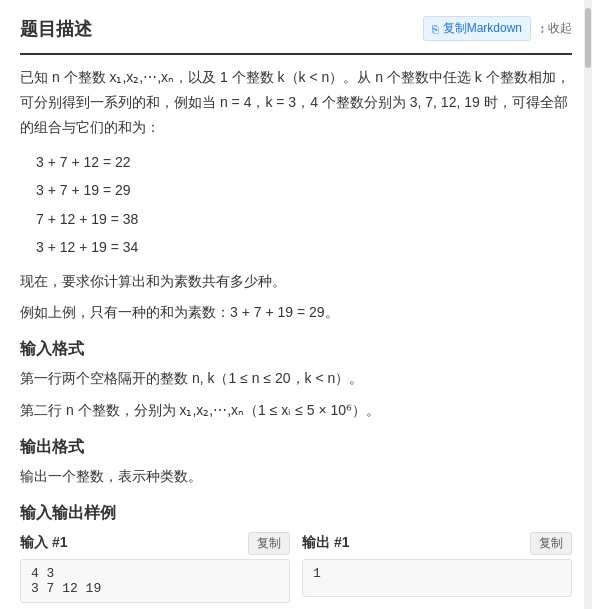  What do you see at coordinates (296, 297) in the screenshot?
I see `question-block: 现在，要求你计算出和为素数共有多少种。 例如上例，只有一种的和为素数：3 + 7…` at bounding box center [296, 297].